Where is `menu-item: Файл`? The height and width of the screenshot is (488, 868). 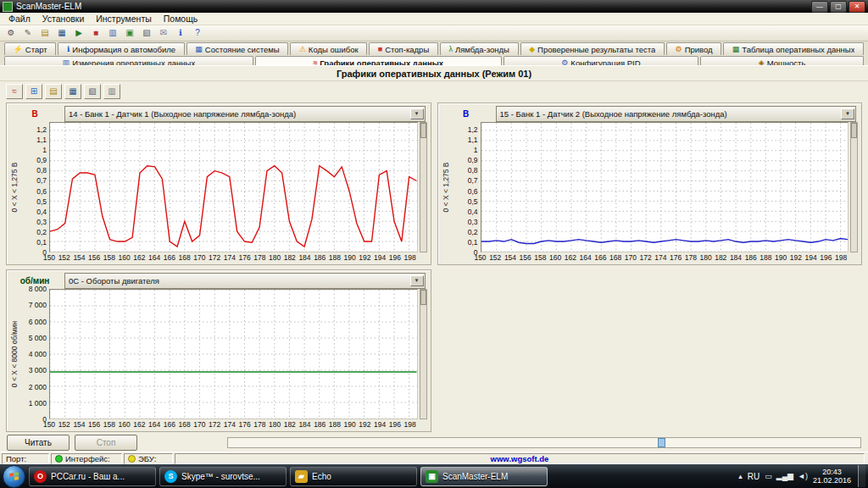
menu-item: Файл is located at coordinates (19, 19).